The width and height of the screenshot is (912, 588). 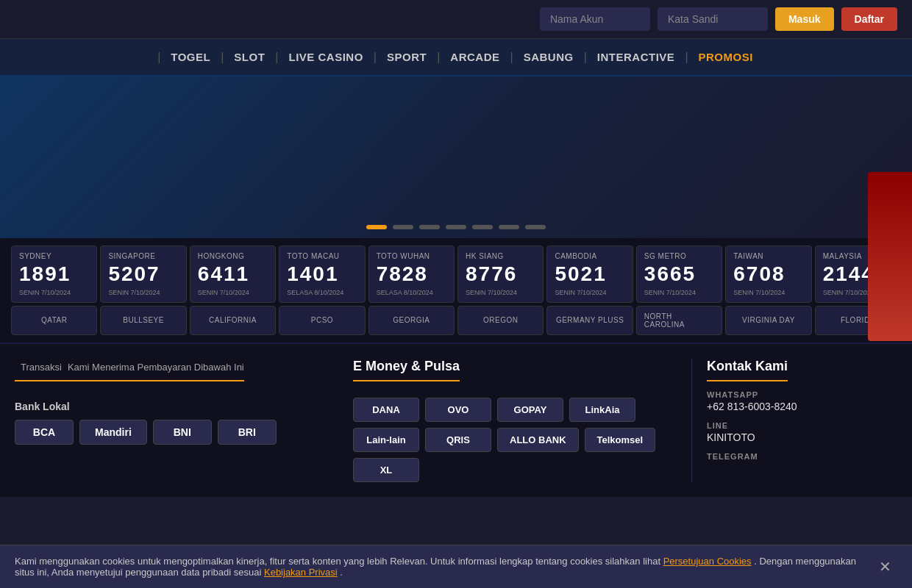 I want to click on lottery-card: TOTO WUHAN 7828 SELASA 8/10/2024, so click(x=412, y=274).